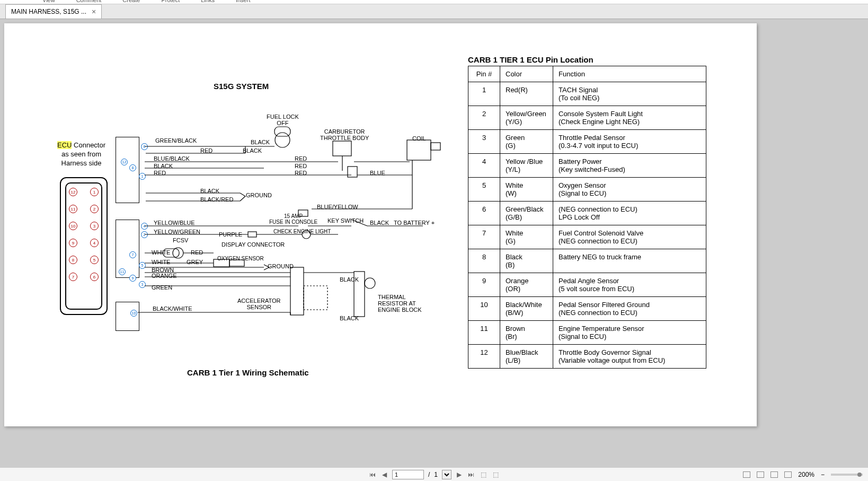 This screenshot has height=481, width=868. Describe the element at coordinates (587, 238) in the screenshot. I see `table-row: 7White (G)Fuel Control Solenoid Valve (N…` at that location.